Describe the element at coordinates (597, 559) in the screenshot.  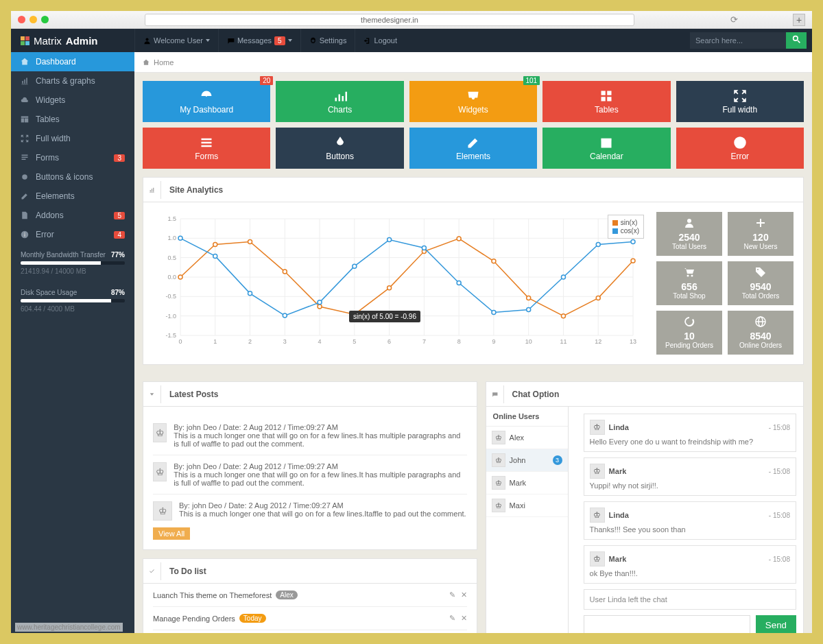
I see `avatar: ♔` at that location.